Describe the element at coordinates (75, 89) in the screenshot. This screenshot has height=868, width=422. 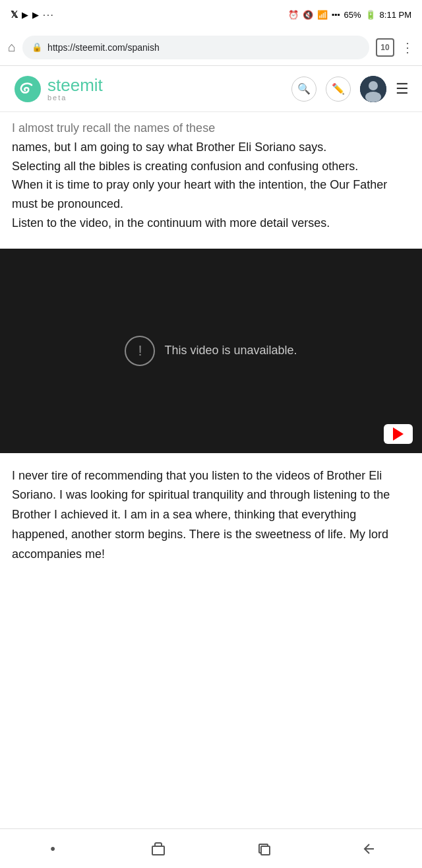
I see `steemit-logo-text: steemit beta` at that location.